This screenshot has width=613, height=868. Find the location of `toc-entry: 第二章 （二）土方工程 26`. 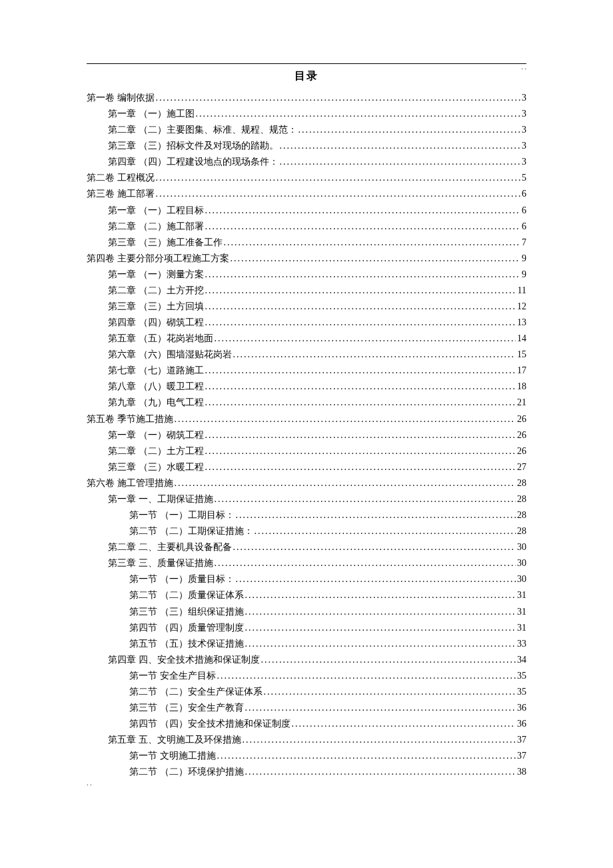

toc-entry: 第二章 （二）土方工程 26 is located at coordinates (306, 451).